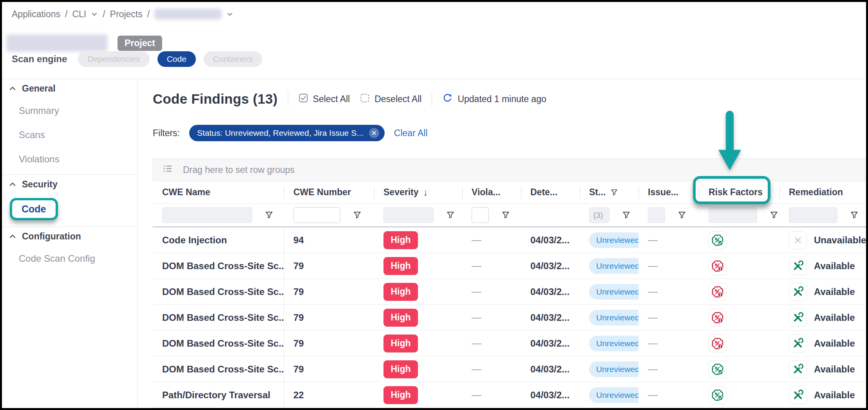 The height and width of the screenshot is (410, 868). I want to click on sidebar-item-label: Violations, so click(39, 159).